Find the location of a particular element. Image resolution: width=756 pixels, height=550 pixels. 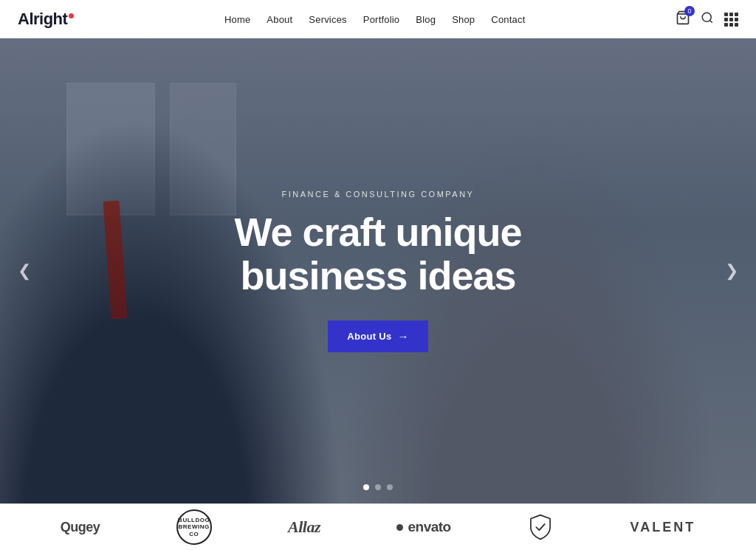

slider-next-button: ❯ is located at coordinates (732, 271).